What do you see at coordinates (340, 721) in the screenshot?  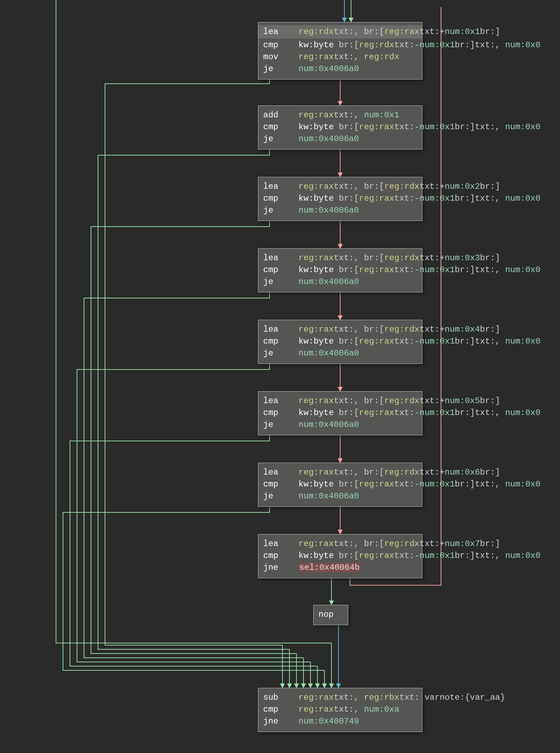 I see `instruction: jne num:0x400749` at bounding box center [340, 721].